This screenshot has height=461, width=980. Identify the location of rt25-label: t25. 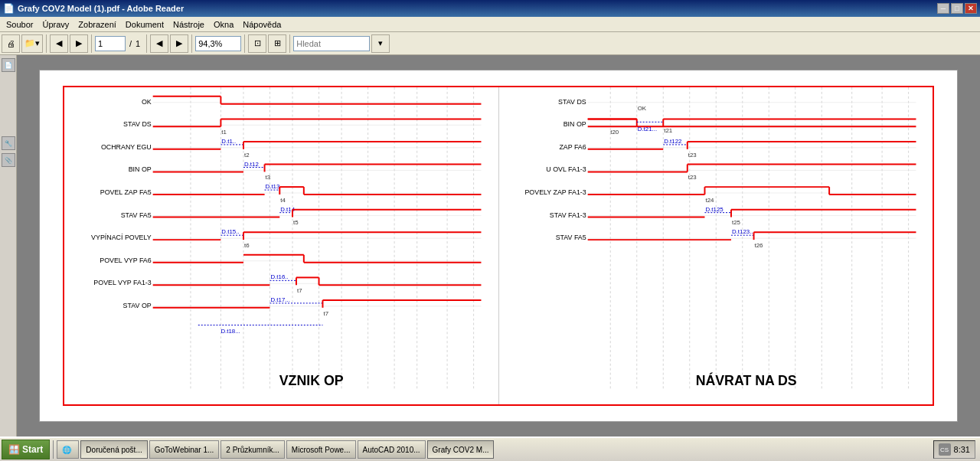
(736, 222).